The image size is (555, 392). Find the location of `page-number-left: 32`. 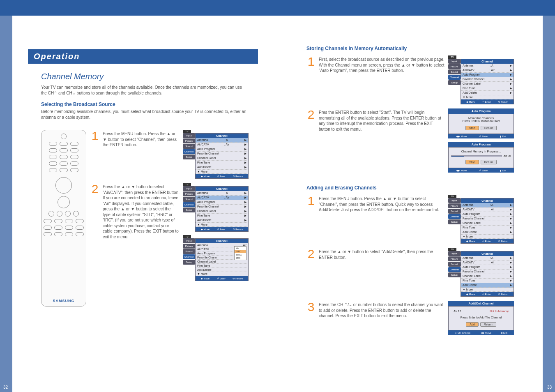

page-number-left: 32 is located at coordinates (6, 387).